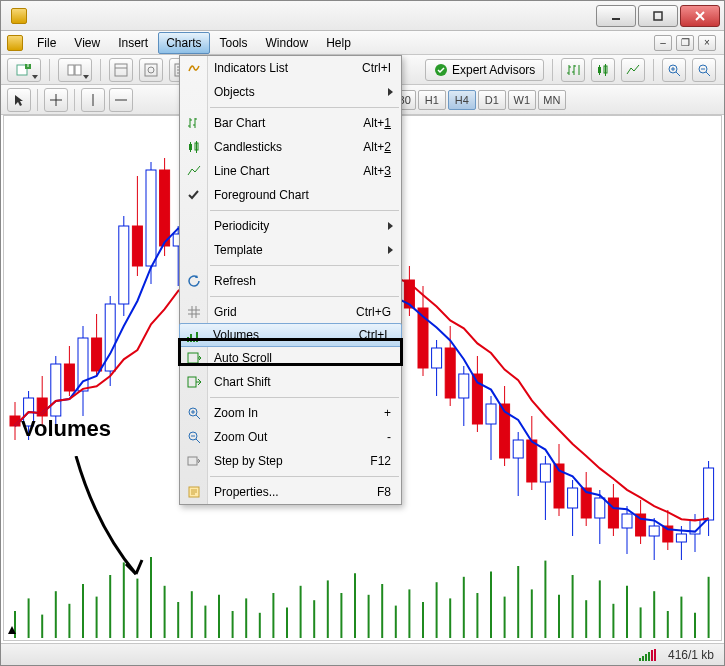 This screenshot has height=666, width=725. I want to click on menuitem-indicators-list: Indicators ListCtrl+I, so click(290, 68).